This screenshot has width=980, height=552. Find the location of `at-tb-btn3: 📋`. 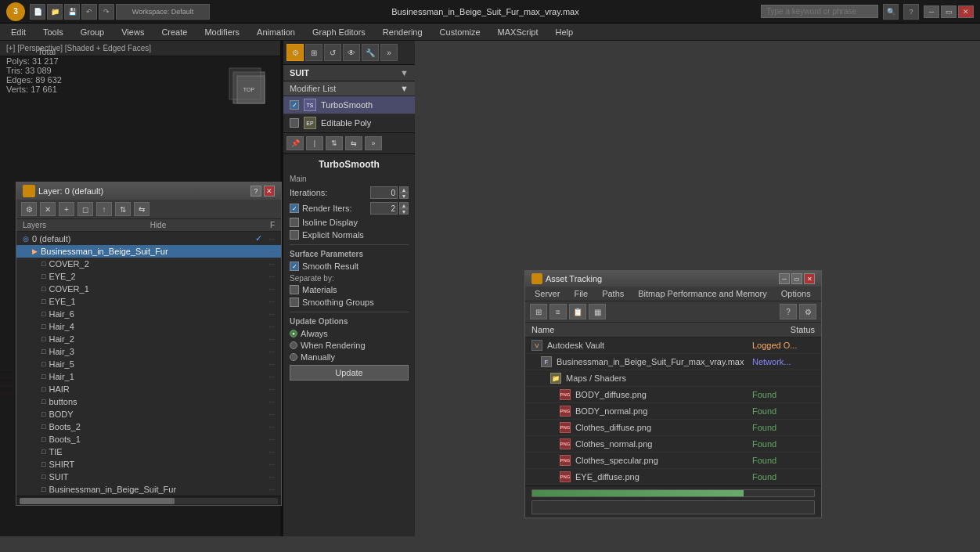

at-tb-btn3: 📋 is located at coordinates (578, 312).